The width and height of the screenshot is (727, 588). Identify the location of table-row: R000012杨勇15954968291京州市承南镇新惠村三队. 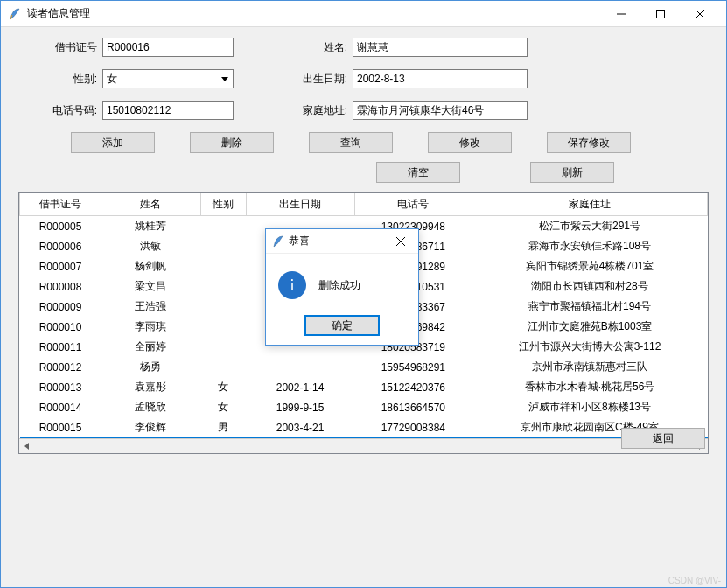
(364, 368).